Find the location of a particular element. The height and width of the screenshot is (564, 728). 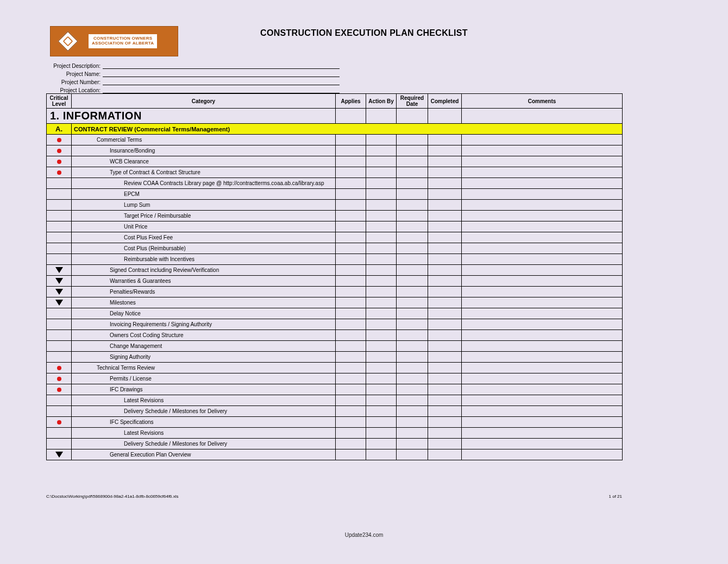

section-row: 1. INFORMATION is located at coordinates (335, 116).